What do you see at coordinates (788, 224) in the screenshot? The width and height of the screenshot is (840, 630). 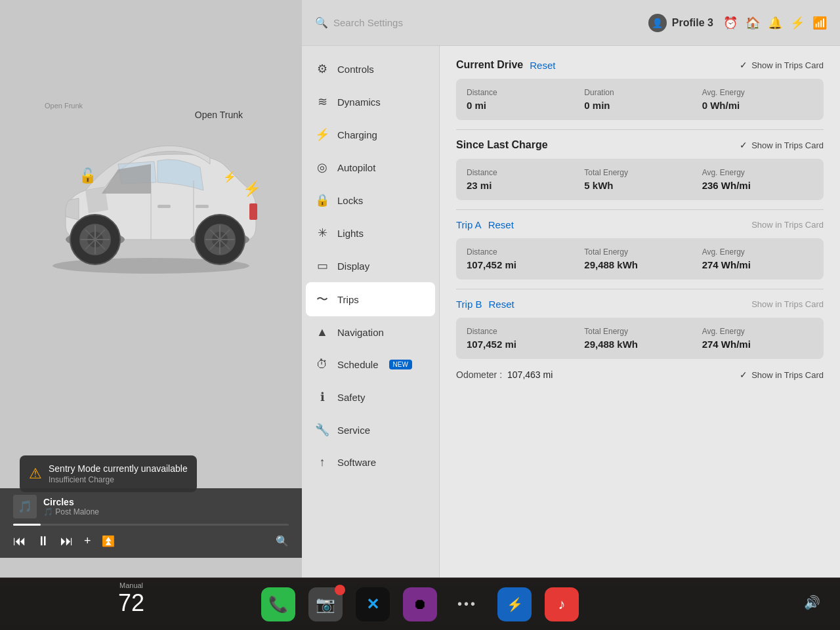 I see `trip-a-show-trips-label: Show in Trips Card` at bounding box center [788, 224].